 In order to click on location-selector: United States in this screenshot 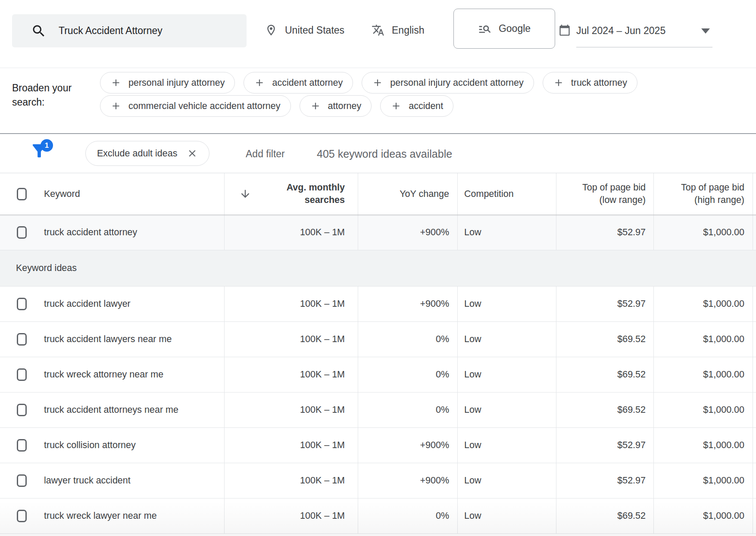, I will do `click(304, 30)`.